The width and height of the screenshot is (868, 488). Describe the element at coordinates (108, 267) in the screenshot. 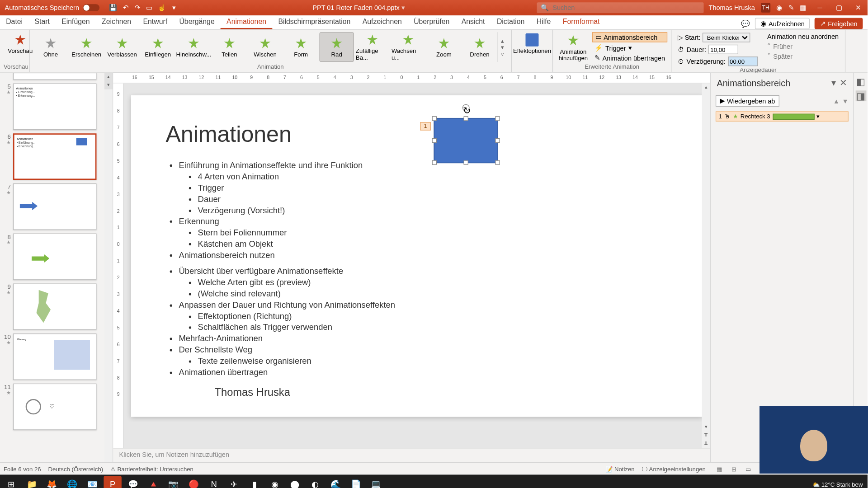

I see `thumbnail-scrollbar: ▴ ▾` at that location.